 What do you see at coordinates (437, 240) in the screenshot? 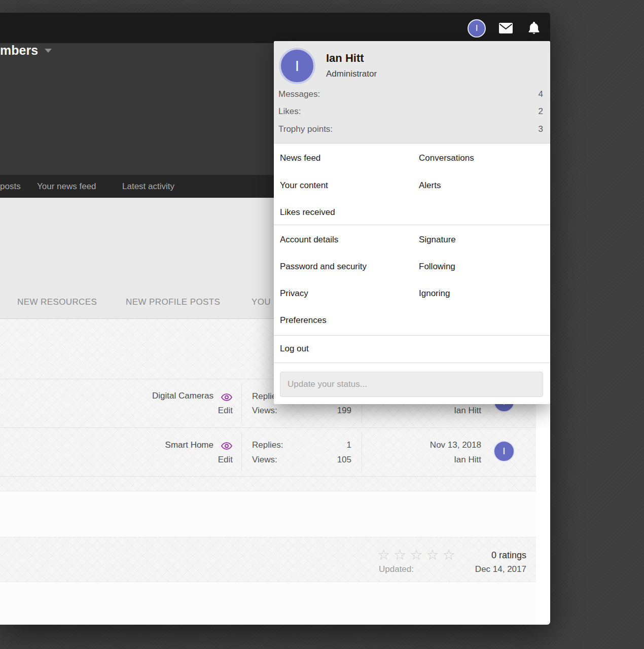
I see `menu-item-signature: Signature` at bounding box center [437, 240].